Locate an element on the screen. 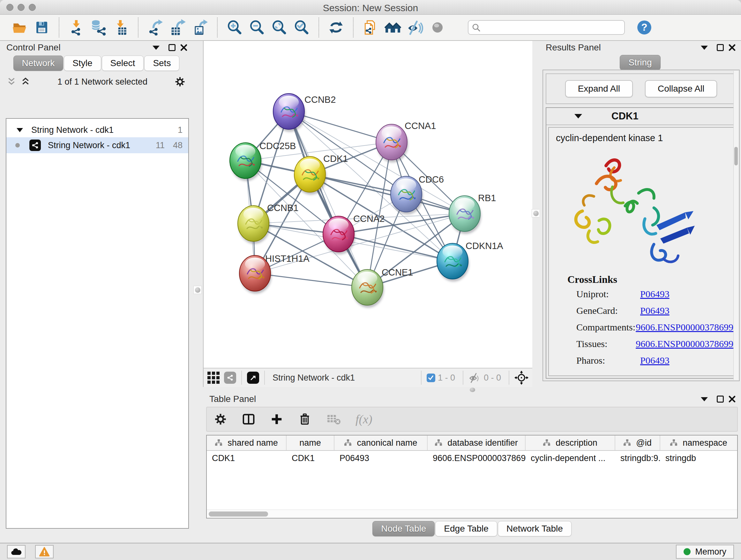 The image size is (741, 560). hide-panel-button is located at coordinates (415, 27).